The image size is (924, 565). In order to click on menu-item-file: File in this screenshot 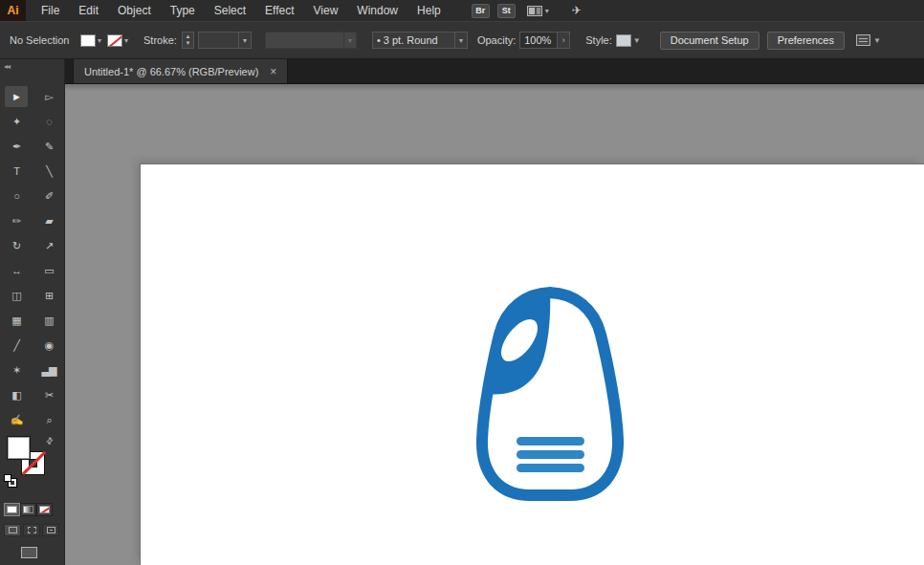, I will do `click(50, 11)`.